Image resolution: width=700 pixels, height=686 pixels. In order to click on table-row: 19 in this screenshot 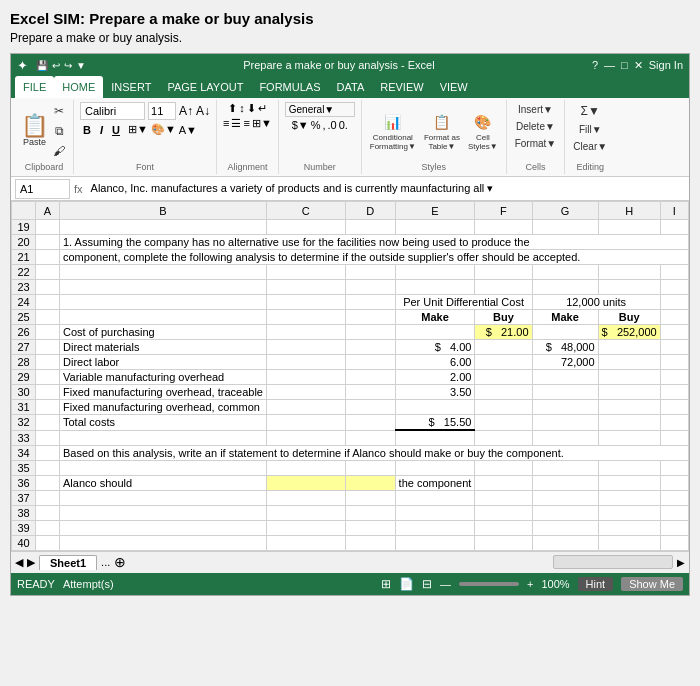, I will do `click(350, 228)`.